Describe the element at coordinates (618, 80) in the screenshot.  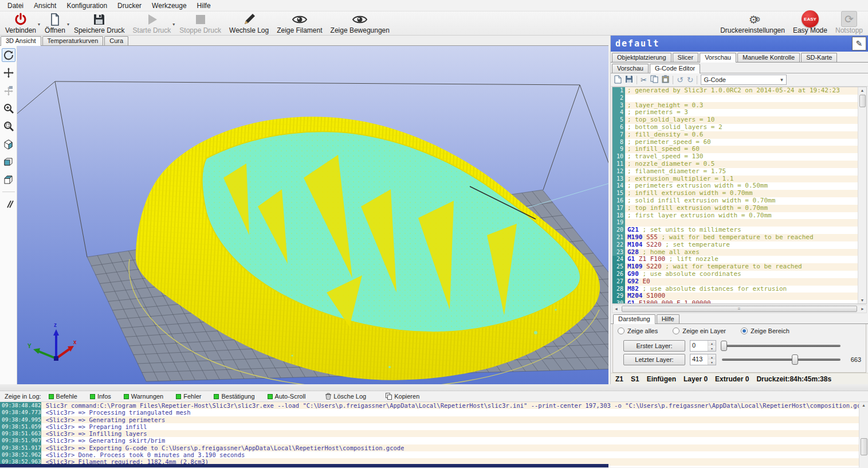
I see `new-file-icon` at that location.